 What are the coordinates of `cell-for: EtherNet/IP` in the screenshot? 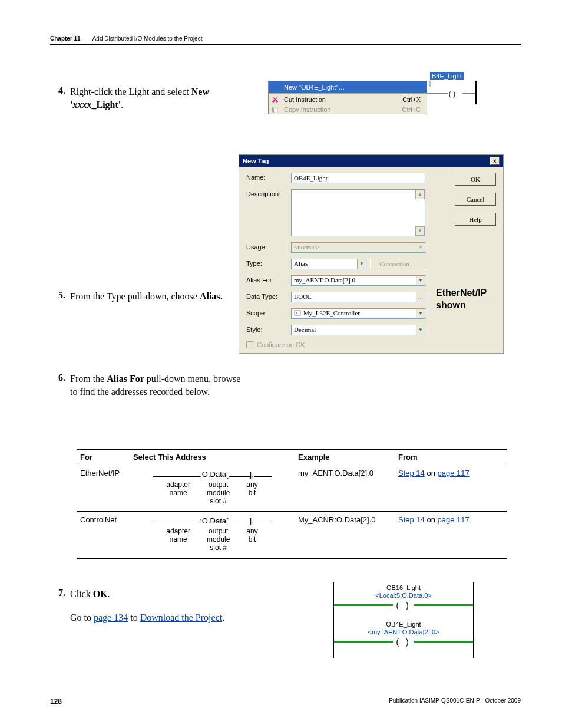 It's located at (103, 488).